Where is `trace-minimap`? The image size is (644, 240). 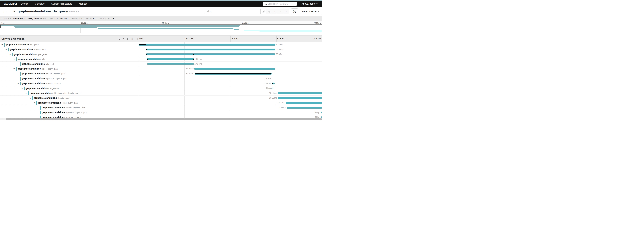
trace-minimap is located at coordinates (161, 28).